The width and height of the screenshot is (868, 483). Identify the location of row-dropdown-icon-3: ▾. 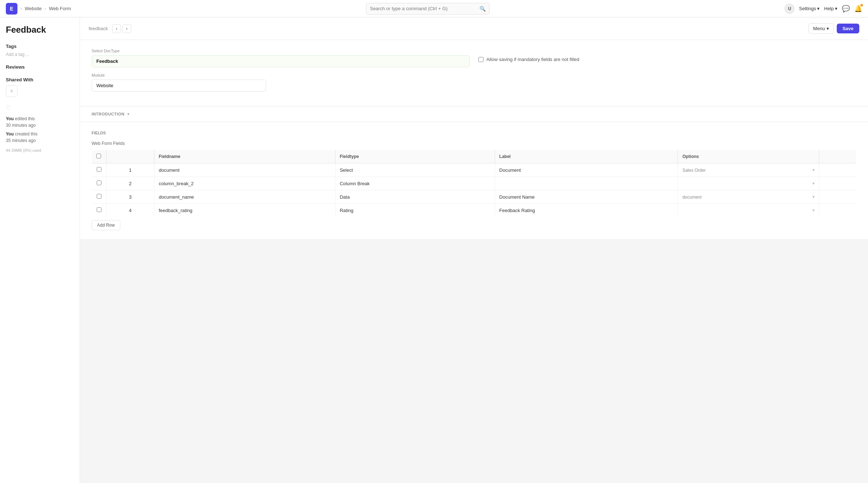
(813, 197).